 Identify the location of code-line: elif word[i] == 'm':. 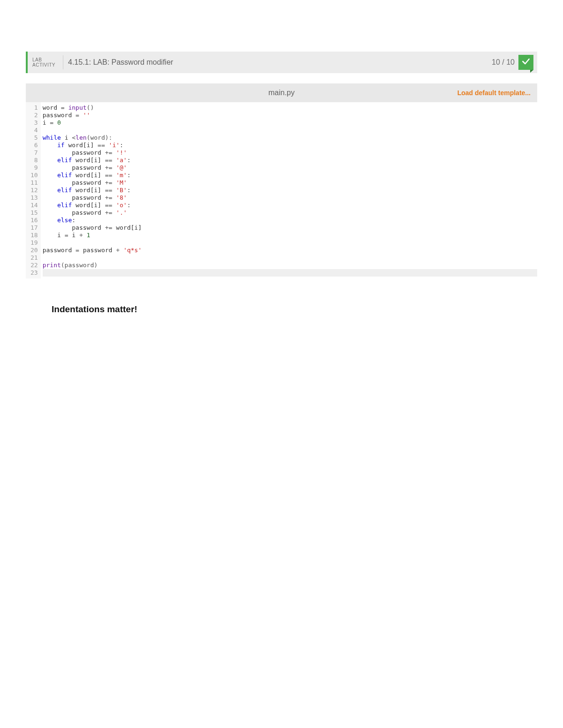
(290, 175).